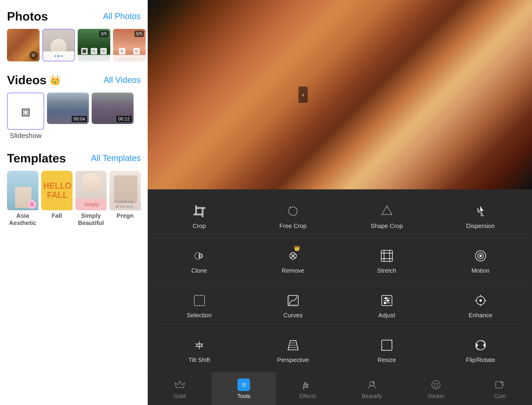  What do you see at coordinates (244, 385) in the screenshot?
I see `tools-crop-icon` at bounding box center [244, 385].